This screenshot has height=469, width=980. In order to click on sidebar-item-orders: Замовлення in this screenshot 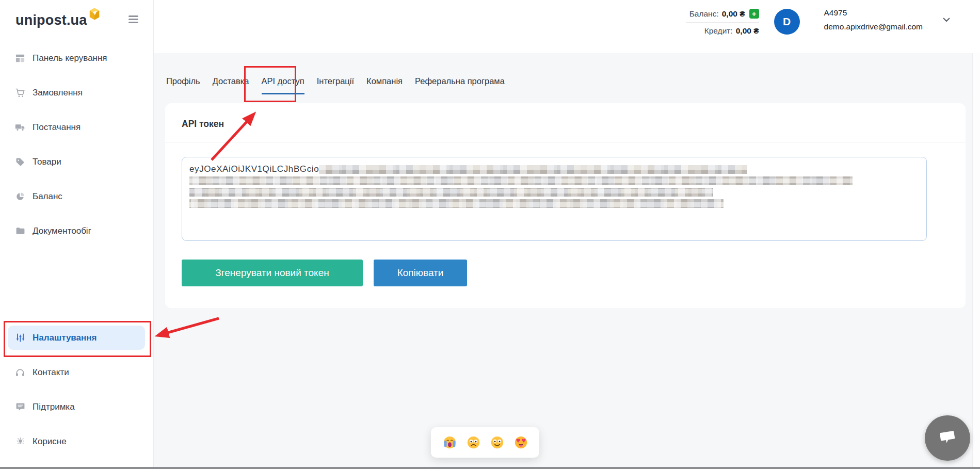, I will do `click(76, 93)`.